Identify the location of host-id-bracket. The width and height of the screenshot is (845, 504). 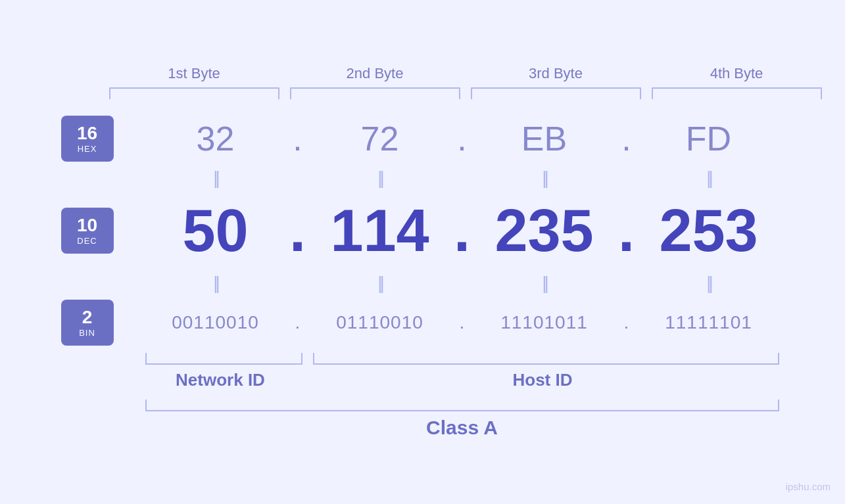
(546, 359).